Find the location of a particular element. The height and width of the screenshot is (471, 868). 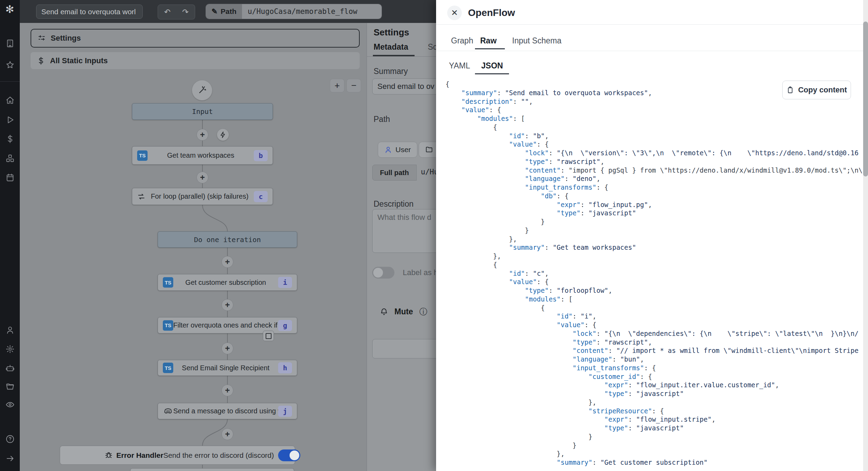

lightning-icon is located at coordinates (223, 135).